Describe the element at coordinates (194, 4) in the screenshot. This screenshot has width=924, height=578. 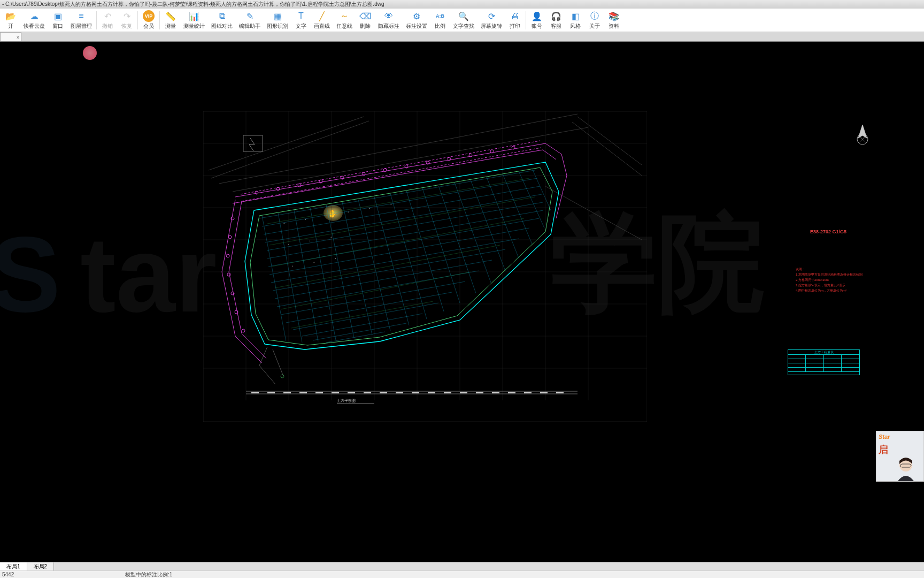
I see `title-text: - C:\Users\789\Desktop\烦死人的方格网土石方计算，你怕了吗…` at that location.